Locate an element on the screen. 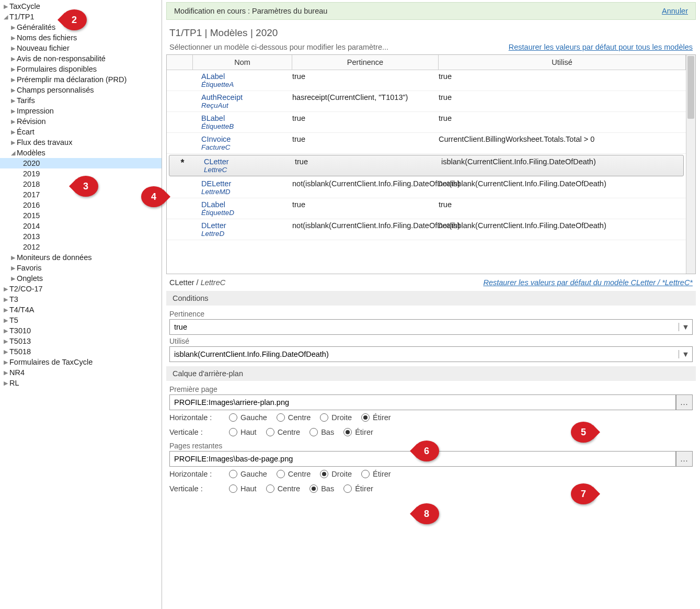 The image size is (700, 609). tree-t4: ▶T4/T4A is located at coordinates (81, 310).